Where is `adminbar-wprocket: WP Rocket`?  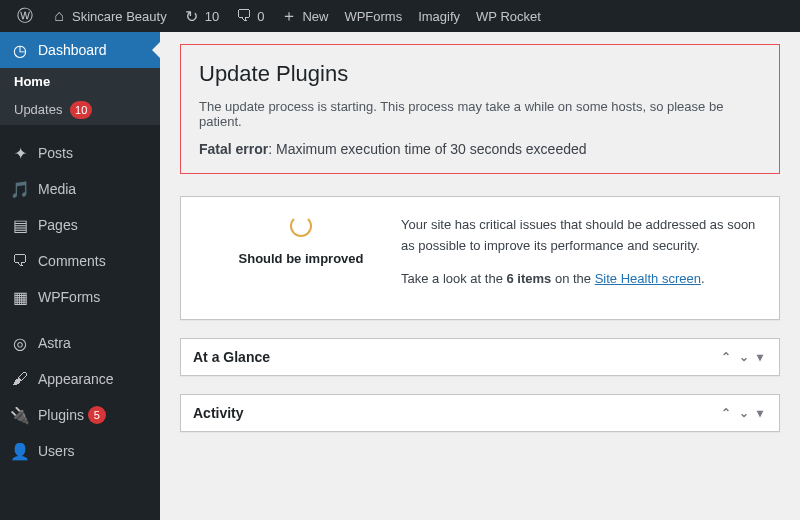
adminbar-wprocket: WP Rocket is located at coordinates (508, 16).